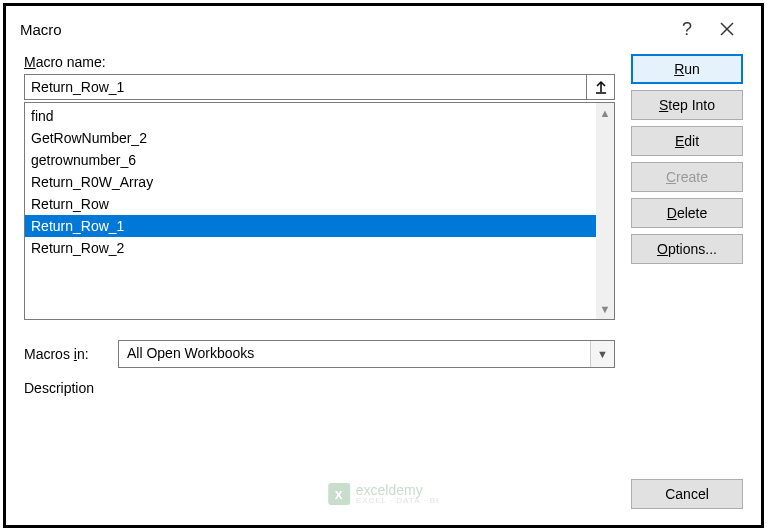  Describe the element at coordinates (320, 87) in the screenshot. I see `macro-name-row` at that location.